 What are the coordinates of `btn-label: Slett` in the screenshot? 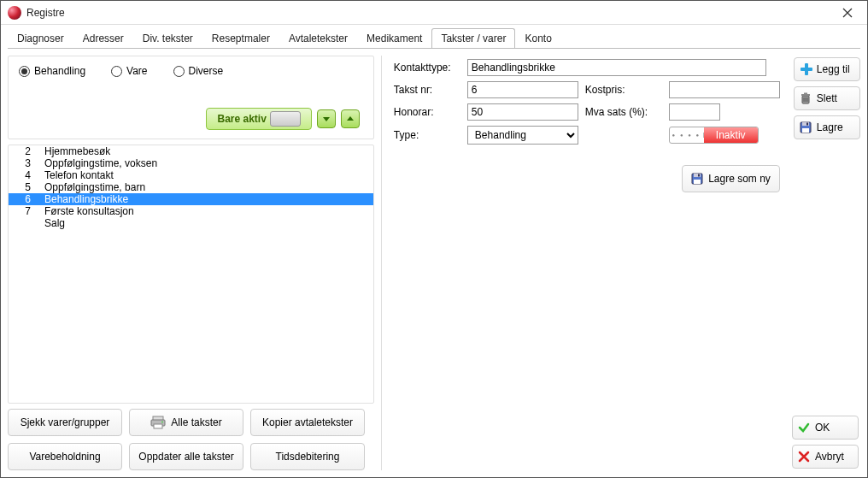 It's located at (827, 98).